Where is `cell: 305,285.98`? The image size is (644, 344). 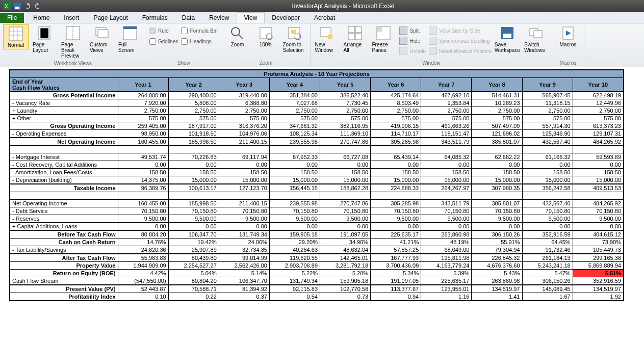 cell: 305,285.98 is located at coordinates (396, 204).